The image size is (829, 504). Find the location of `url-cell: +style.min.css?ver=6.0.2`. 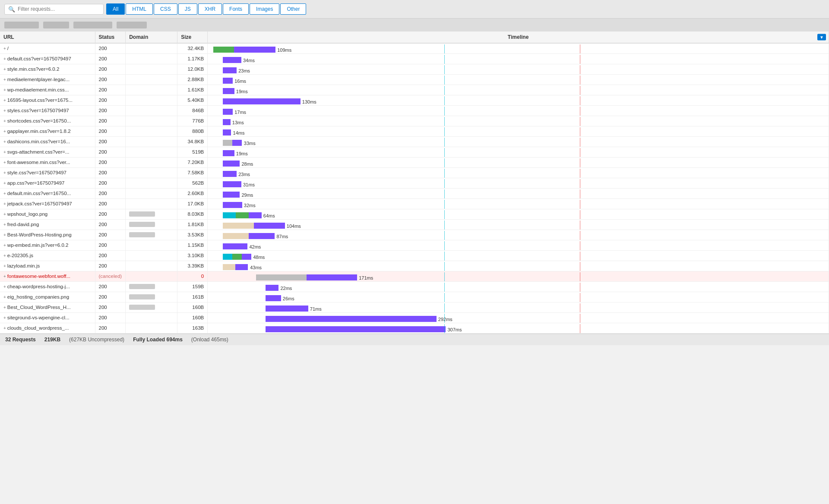

url-cell: +style.min.css?ver=6.0.2 is located at coordinates (47, 69).